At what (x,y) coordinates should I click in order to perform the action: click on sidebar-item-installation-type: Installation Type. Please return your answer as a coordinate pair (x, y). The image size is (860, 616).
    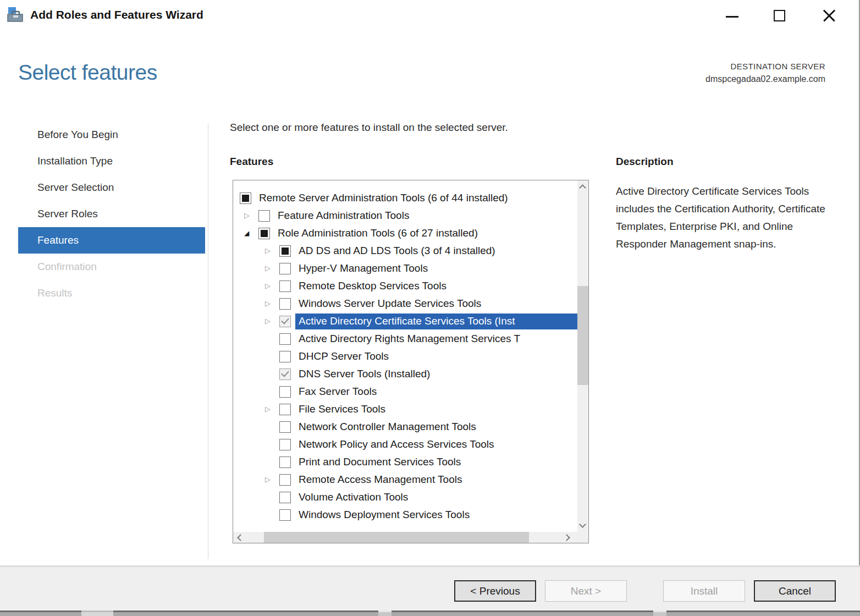
    Looking at the image, I should click on (112, 161).